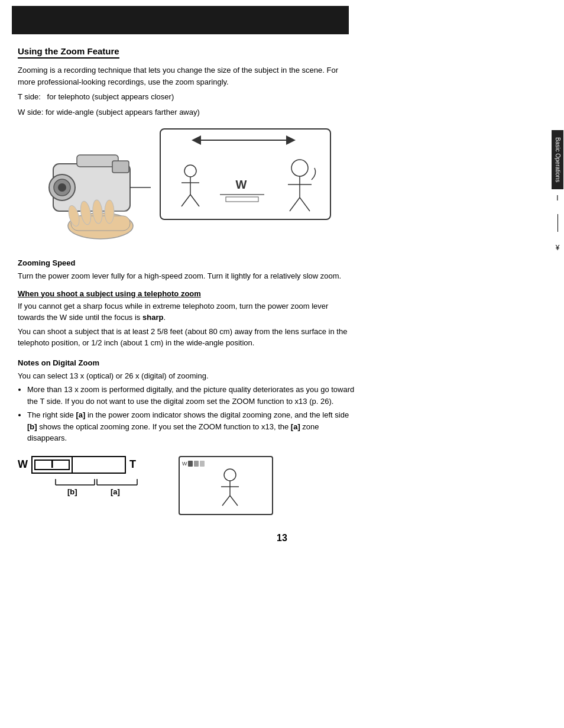 This screenshot has height=728, width=564. I want to click on zoom-bar-b-section: I, so click(53, 465).